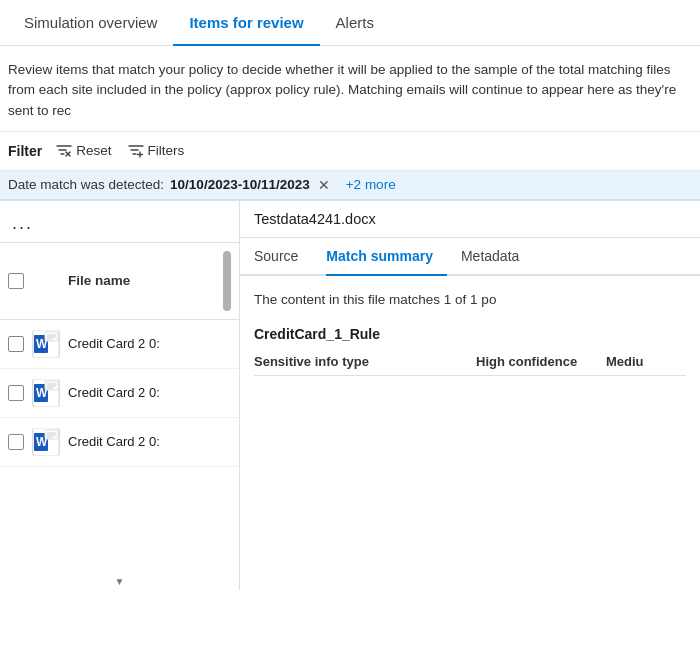 Image resolution: width=700 pixels, height=671 pixels. What do you see at coordinates (470, 257) in the screenshot?
I see `right-tab-nav: Source Match summary Metadata` at bounding box center [470, 257].